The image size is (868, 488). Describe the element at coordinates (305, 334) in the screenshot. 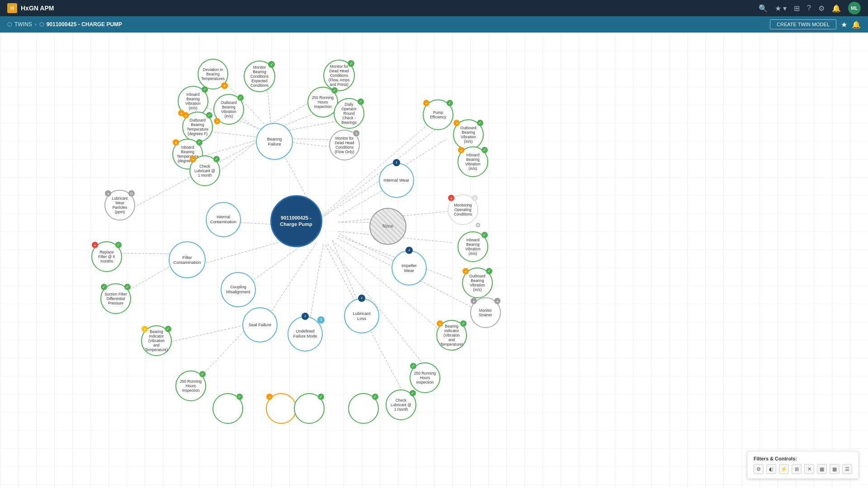

I see `node-undefined-failure: i 3 Undefined Failure Mode` at that location.